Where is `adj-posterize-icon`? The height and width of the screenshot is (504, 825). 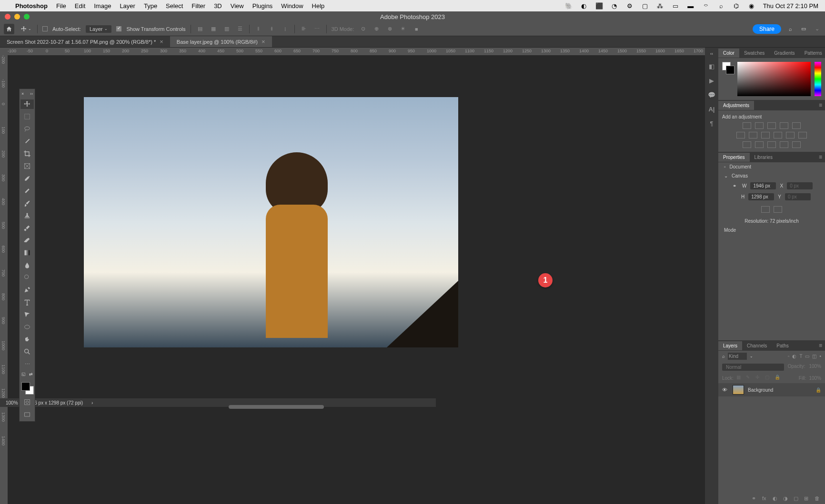 adj-posterize-icon is located at coordinates (759, 145).